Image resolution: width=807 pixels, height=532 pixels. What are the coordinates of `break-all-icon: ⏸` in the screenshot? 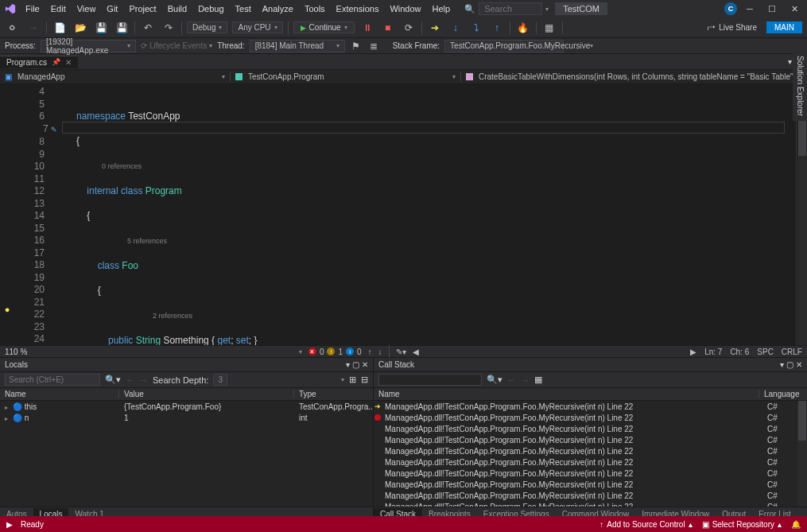 It's located at (367, 28).